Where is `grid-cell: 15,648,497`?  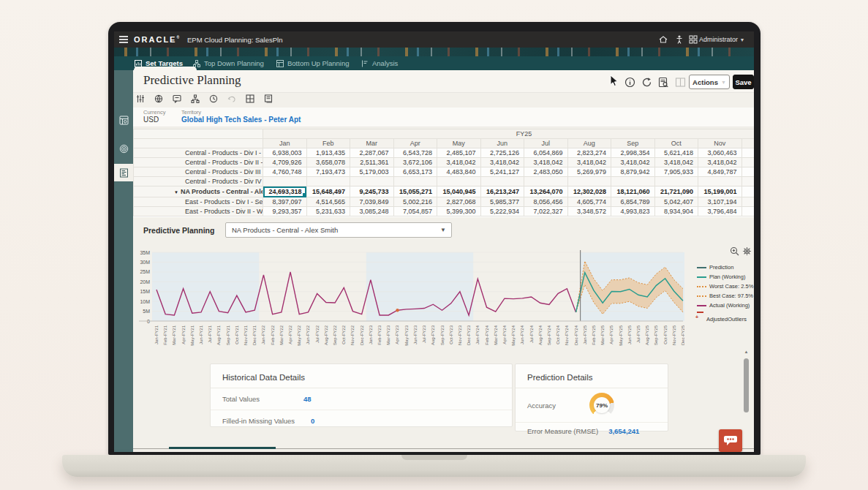 grid-cell: 15,648,497 is located at coordinates (328, 192).